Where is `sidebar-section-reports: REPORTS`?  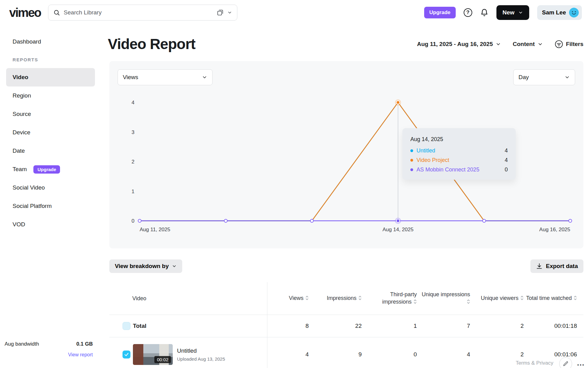 sidebar-section-reports: REPORTS is located at coordinates (51, 59).